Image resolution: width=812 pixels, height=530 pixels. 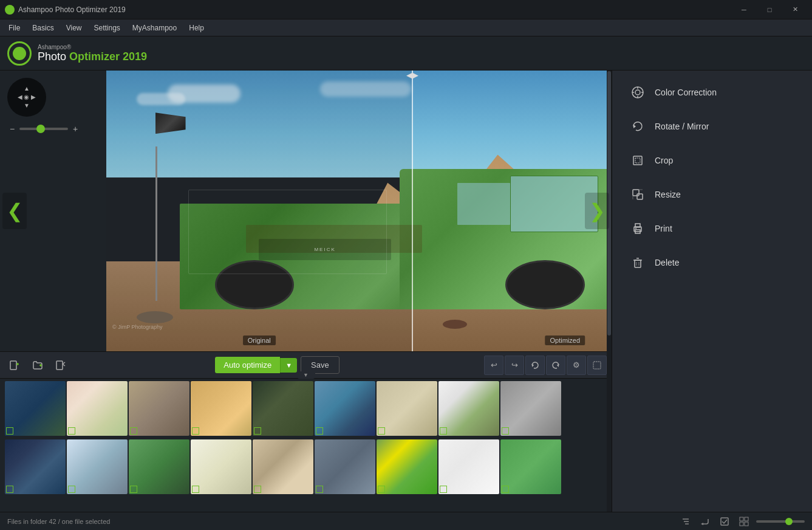 I want to click on color-correction-button: Color Correction, so click(x=712, y=92).